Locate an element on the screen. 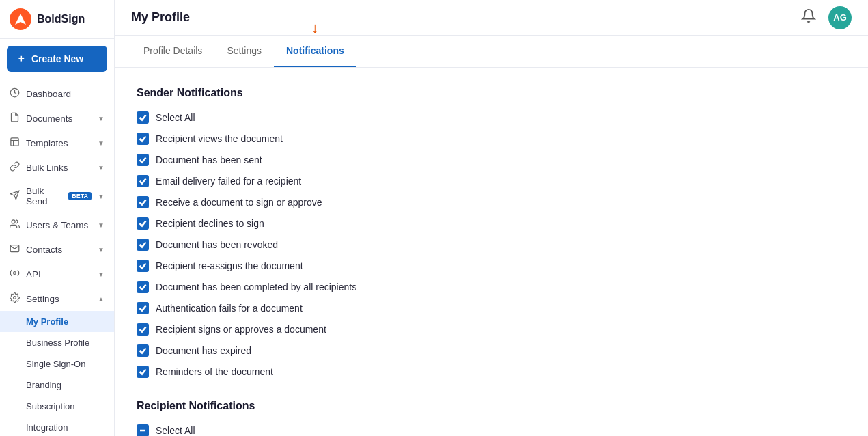  checkbox-recipient-signs: Recipient signs or approves a document is located at coordinates (492, 329).